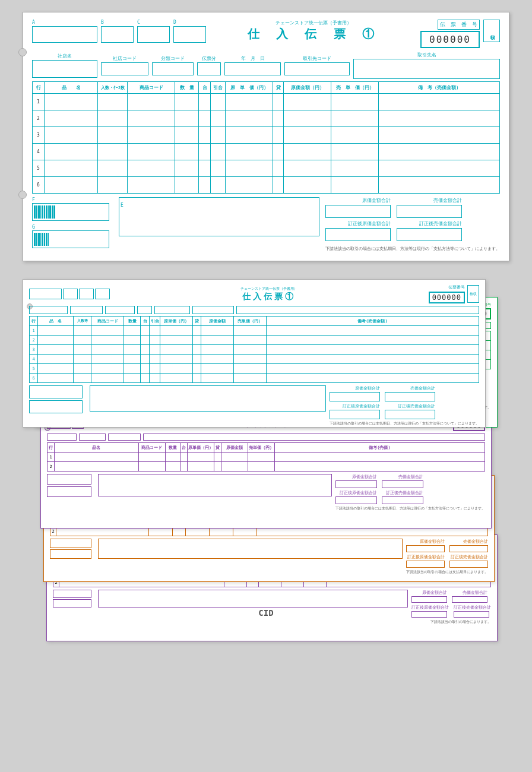 The width and height of the screenshot is (532, 772). What do you see at coordinates (358, 208) in the screenshot?
I see `genka-total-group: 原価金額合計` at bounding box center [358, 208].